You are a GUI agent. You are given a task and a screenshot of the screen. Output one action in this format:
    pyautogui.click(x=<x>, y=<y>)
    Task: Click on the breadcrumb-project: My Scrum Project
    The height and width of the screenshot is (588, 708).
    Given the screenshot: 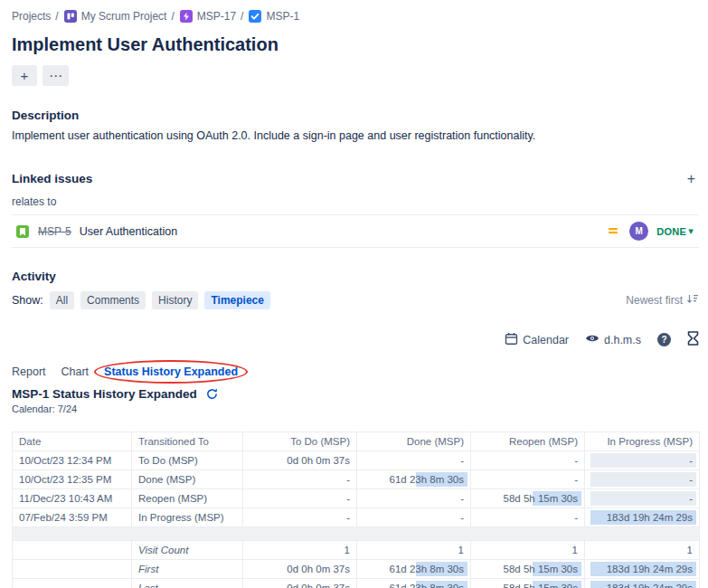 What is the action you would take?
    pyautogui.click(x=116, y=16)
    